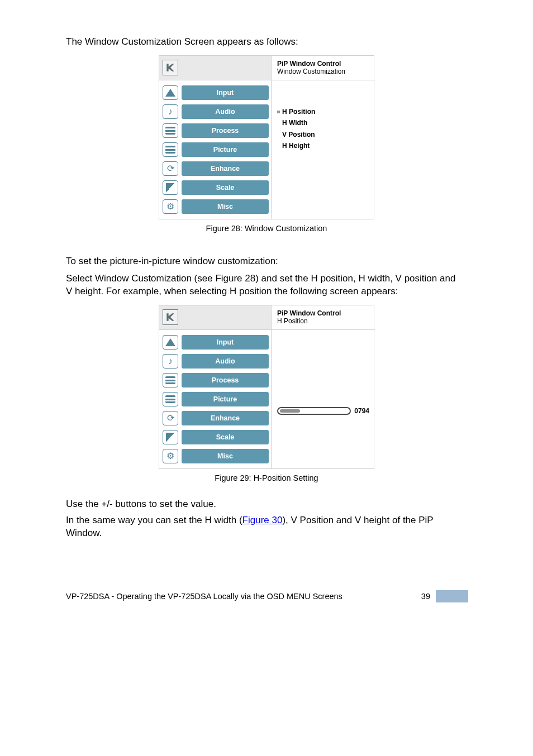  I want to click on osd-header-left, so click(215, 68).